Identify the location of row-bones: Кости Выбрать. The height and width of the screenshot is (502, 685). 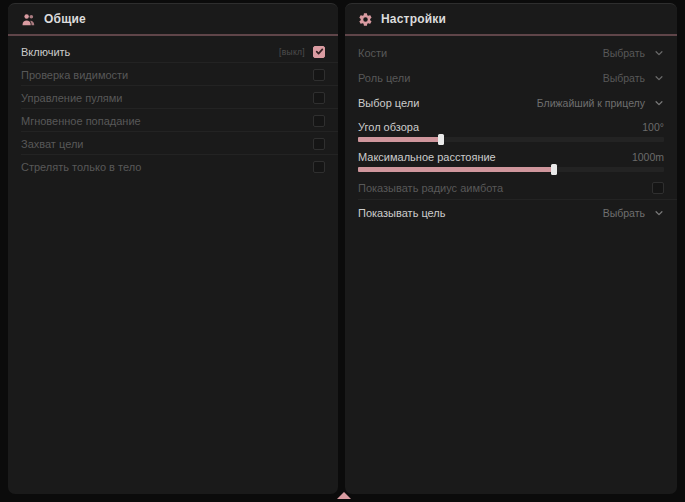
(511, 52).